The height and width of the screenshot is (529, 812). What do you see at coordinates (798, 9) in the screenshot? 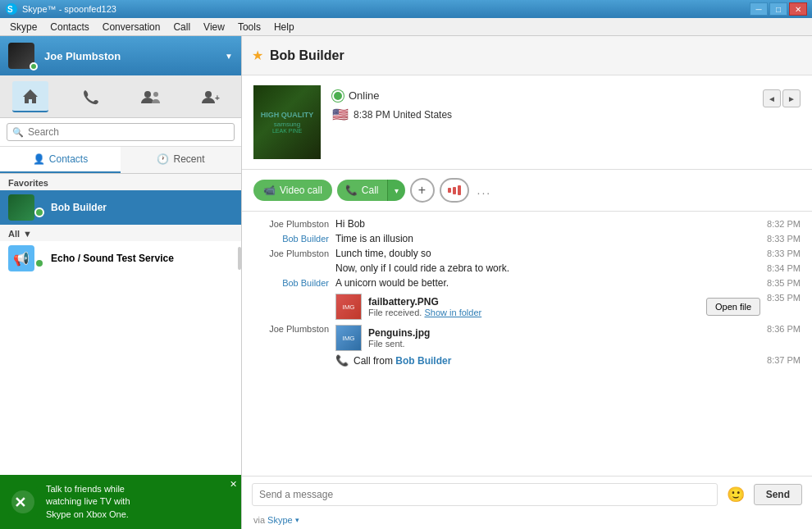
I see `close-button: ✕` at bounding box center [798, 9].